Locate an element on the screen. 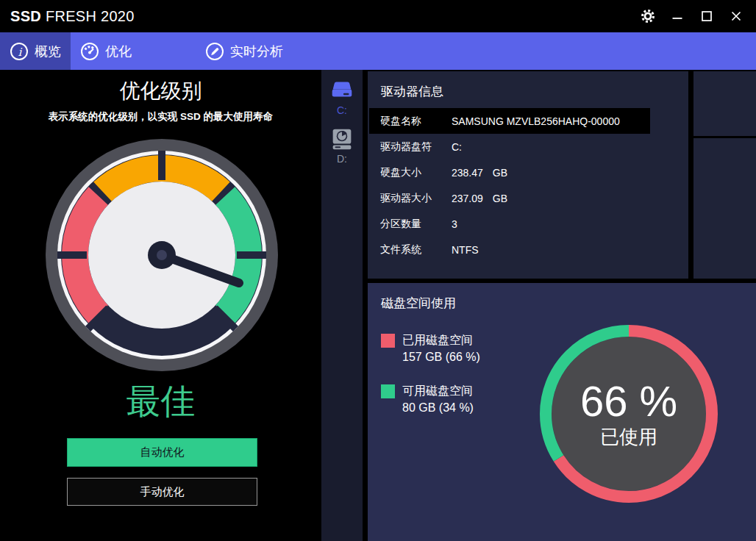 This screenshot has height=541, width=756. drive-list: C: D: is located at coordinates (342, 306).